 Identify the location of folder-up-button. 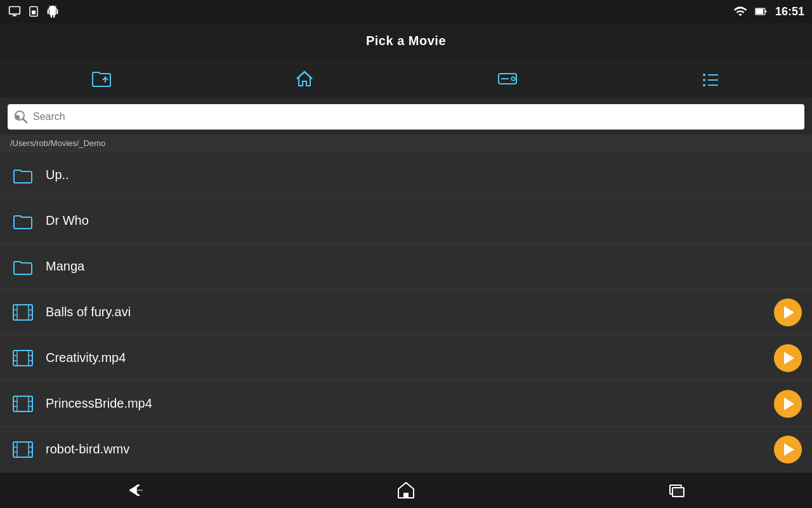
(102, 79).